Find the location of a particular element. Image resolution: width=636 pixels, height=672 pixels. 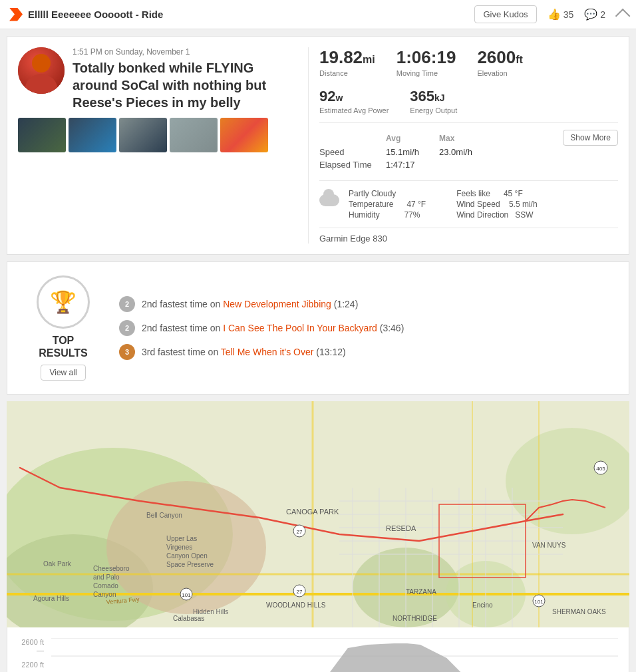

speed-label: Speed is located at coordinates (353, 152).